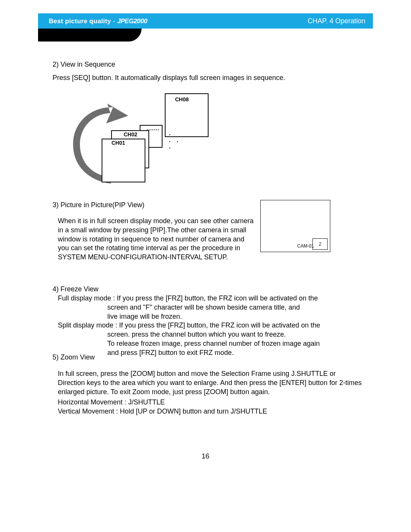  Describe the element at coordinates (209, 78) in the screenshot. I see `section-2-body: Press [SEQ] button. It automatically dis…` at that location.